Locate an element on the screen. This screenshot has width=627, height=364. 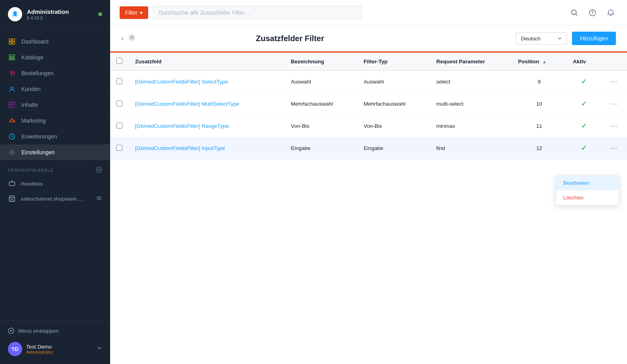
sidebar-item-kunden: Kunden is located at coordinates (55, 89).